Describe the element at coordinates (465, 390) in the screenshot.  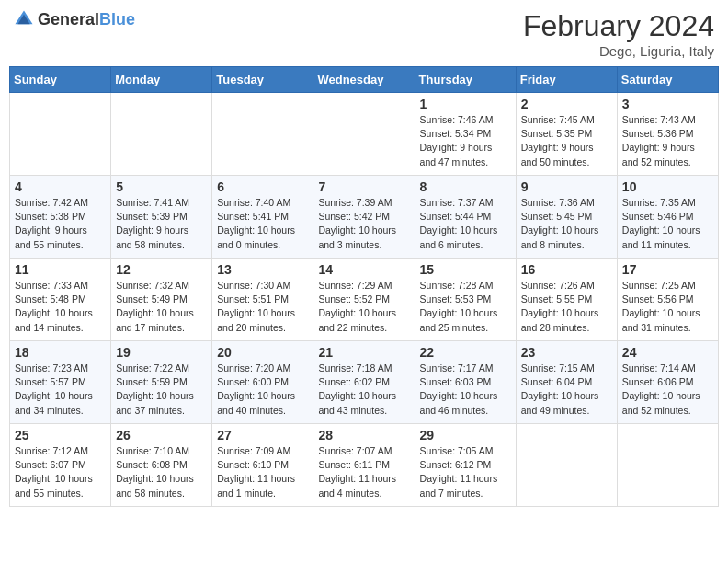
I see `day-info: Sunrise: 7:17 AM Sunset: 6:03 PM Dayligh…` at that location.